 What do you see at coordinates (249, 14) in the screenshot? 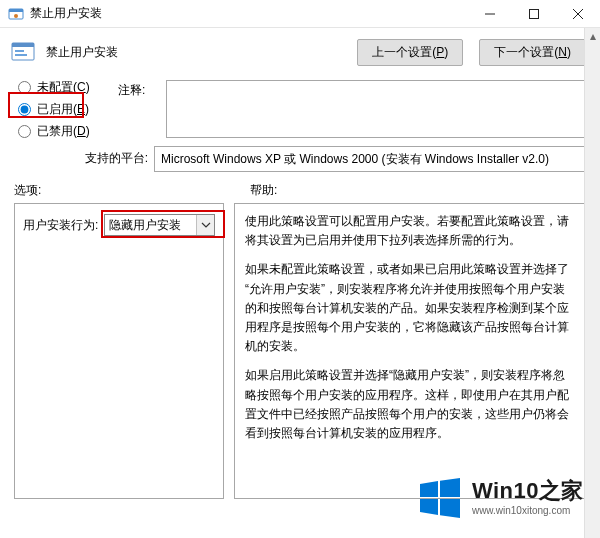
I see `window-title: 禁止用户安装` at bounding box center [249, 14].